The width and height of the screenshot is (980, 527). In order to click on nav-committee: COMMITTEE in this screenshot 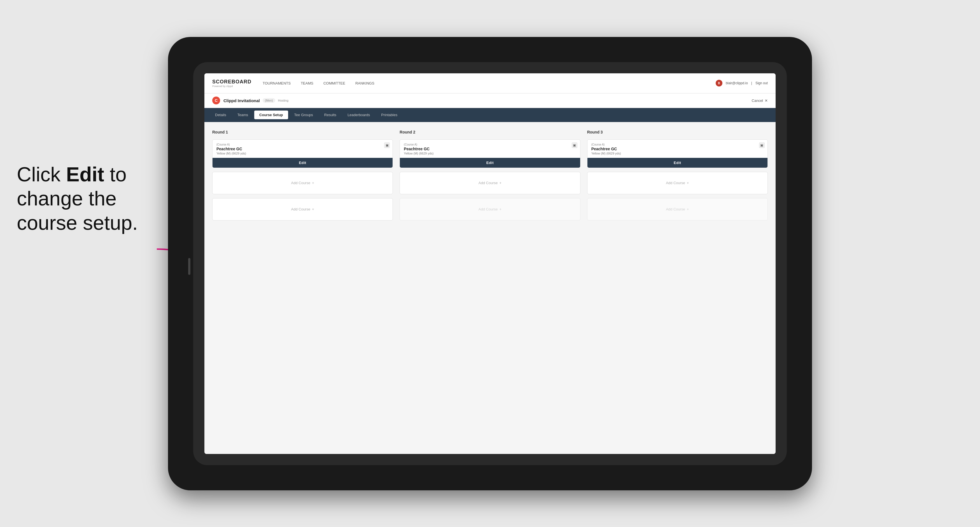, I will do `click(334, 83)`.